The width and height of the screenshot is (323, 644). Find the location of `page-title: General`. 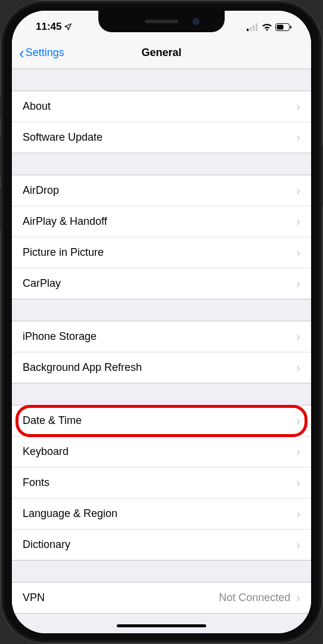

page-title: General is located at coordinates (161, 52).